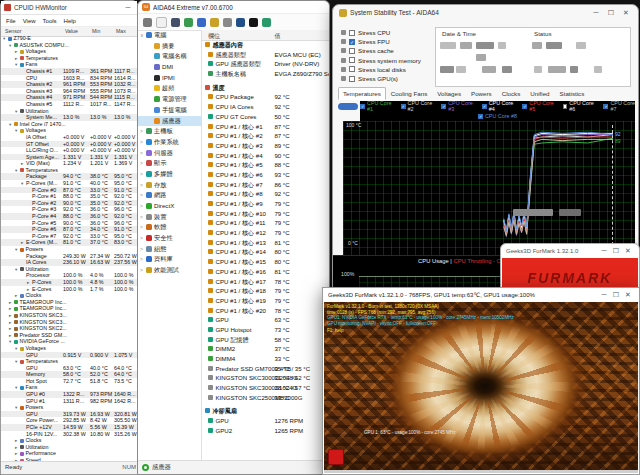 This screenshot has width=640, height=475. Describe the element at coordinates (266, 107) in the screenshot. I see `sensor-row: CPU IA Cores92 °C` at that location.